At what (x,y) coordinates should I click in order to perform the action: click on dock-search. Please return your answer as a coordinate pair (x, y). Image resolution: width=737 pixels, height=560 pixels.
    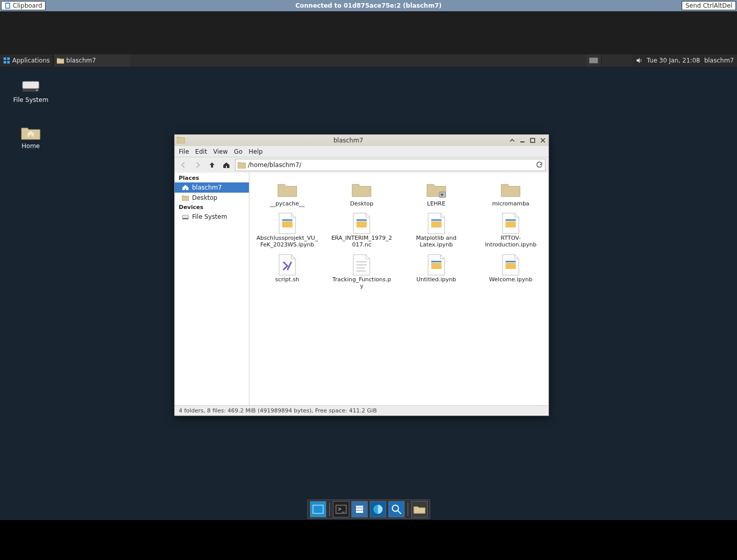
    Looking at the image, I should click on (396, 509).